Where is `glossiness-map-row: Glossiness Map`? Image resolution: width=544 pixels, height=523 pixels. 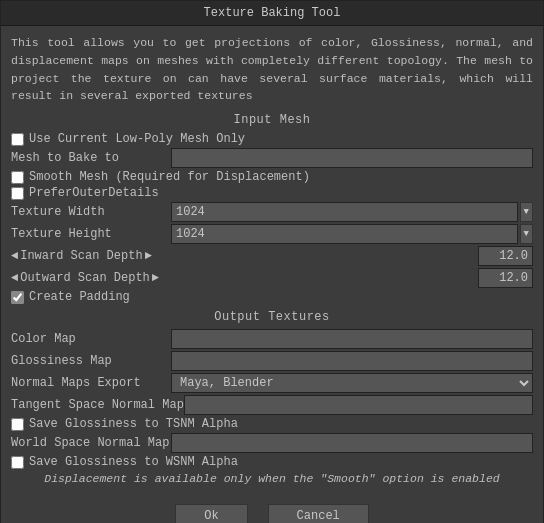
glossiness-map-row: Glossiness Map is located at coordinates (272, 361).